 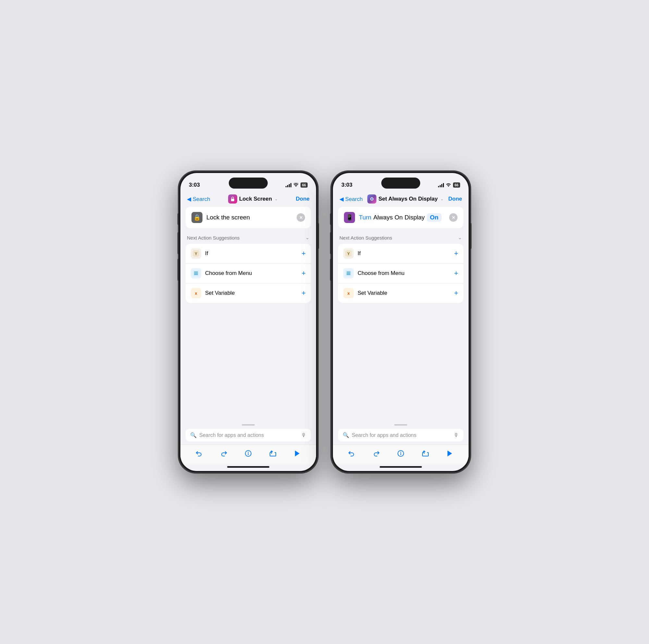 I want to click on nav-chevron-1: ⌄, so click(x=276, y=199).